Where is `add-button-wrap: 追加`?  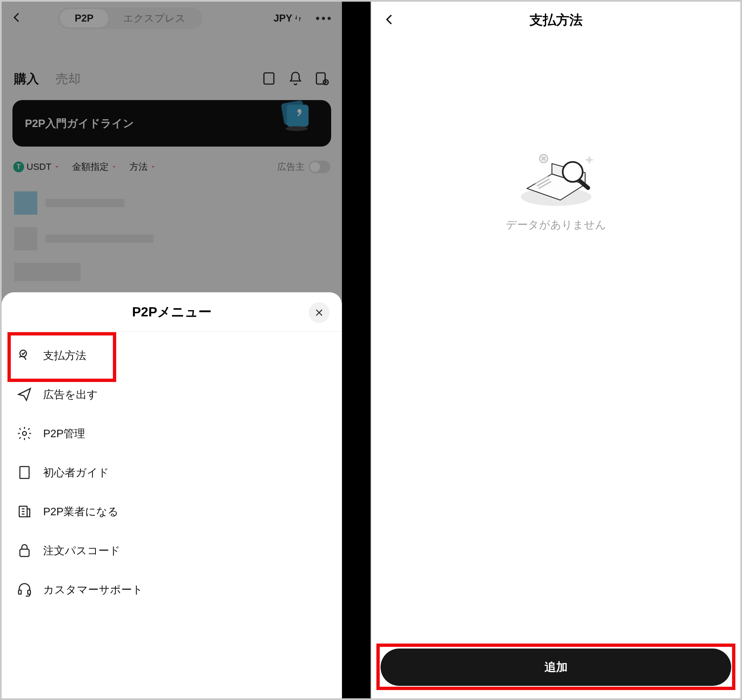 add-button-wrap: 追加 is located at coordinates (556, 667).